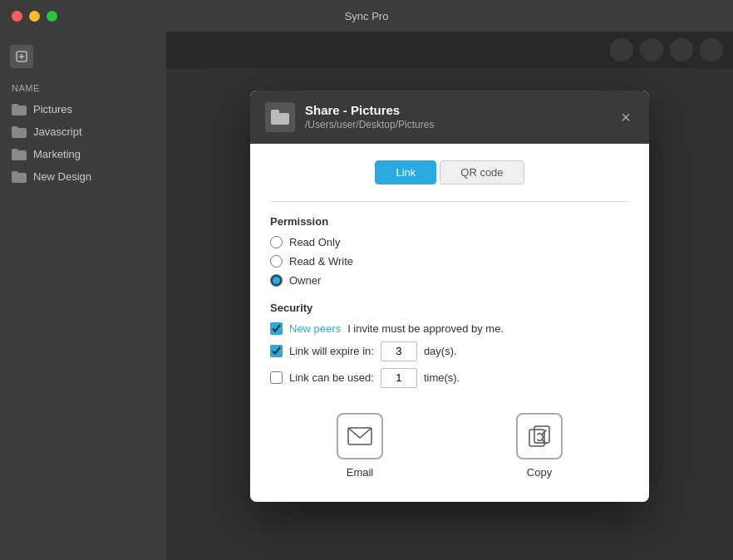 The height and width of the screenshot is (560, 733). I want to click on dialog-subtitle: /Users/user/Desktop/Pictures, so click(456, 125).